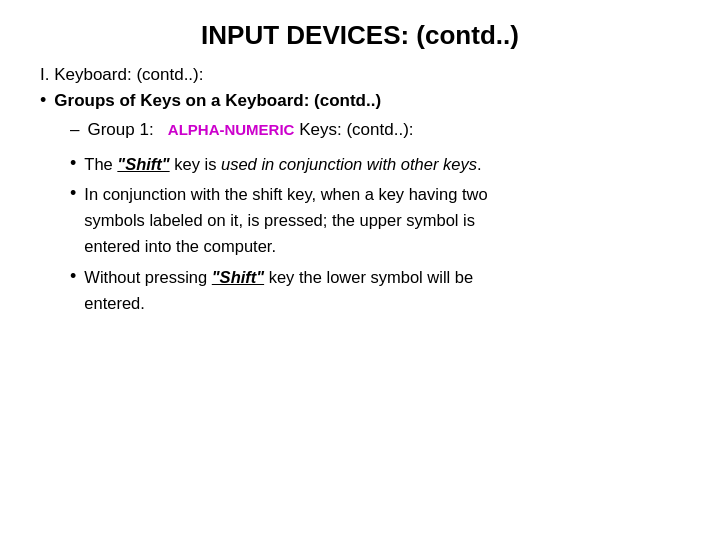  What do you see at coordinates (375, 290) in the screenshot?
I see `sub-bullet-row-3: • Without pressing "Shift" key the lower…` at bounding box center [375, 290].